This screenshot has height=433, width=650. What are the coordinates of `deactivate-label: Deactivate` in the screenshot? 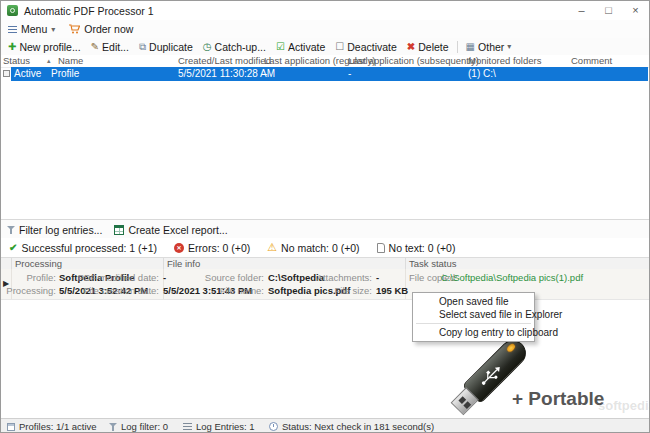 It's located at (372, 47).